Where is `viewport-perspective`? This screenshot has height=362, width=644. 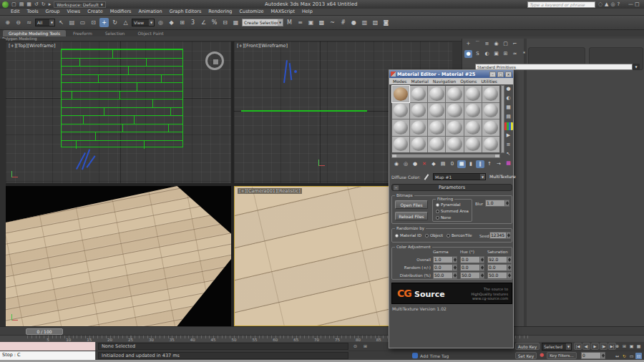
viewport-perspective is located at coordinates (119, 256).